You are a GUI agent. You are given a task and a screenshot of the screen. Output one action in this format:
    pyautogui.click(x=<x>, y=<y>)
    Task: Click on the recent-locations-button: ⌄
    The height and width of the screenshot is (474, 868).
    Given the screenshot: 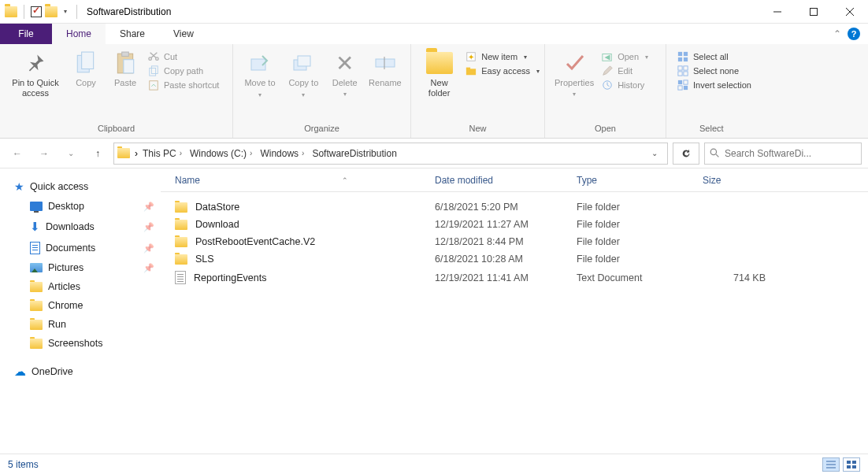 What is the action you would take?
    pyautogui.click(x=71, y=154)
    